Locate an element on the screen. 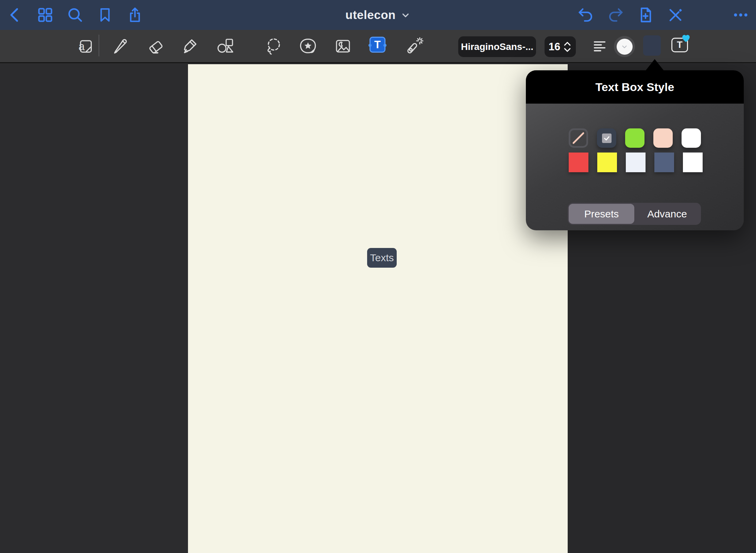  search-button is located at coordinates (75, 15).